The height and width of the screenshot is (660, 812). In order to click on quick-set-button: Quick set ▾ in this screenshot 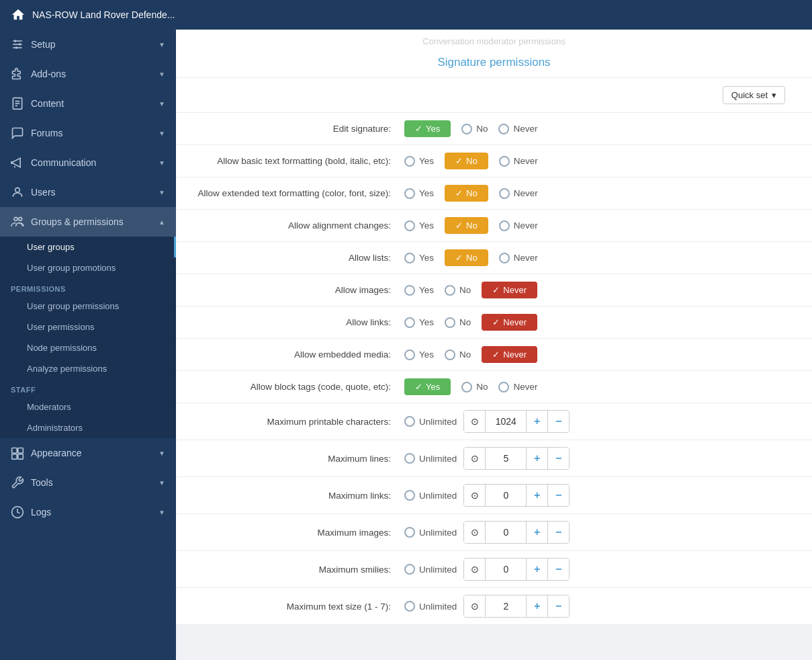, I will do `click(754, 95)`.